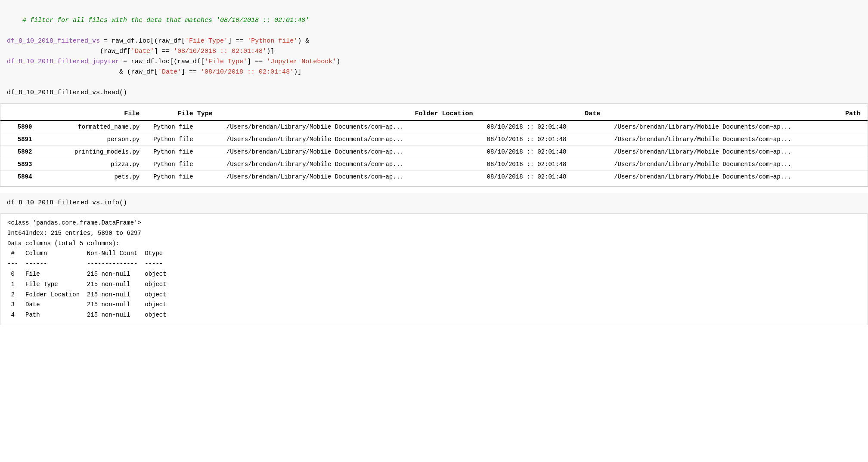  I want to click on table-cell: 5894, so click(20, 177).